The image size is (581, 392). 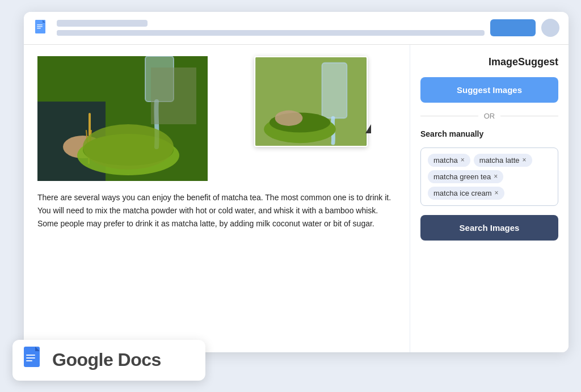 What do you see at coordinates (123, 119) in the screenshot?
I see `matcha-image-svg` at bounding box center [123, 119].